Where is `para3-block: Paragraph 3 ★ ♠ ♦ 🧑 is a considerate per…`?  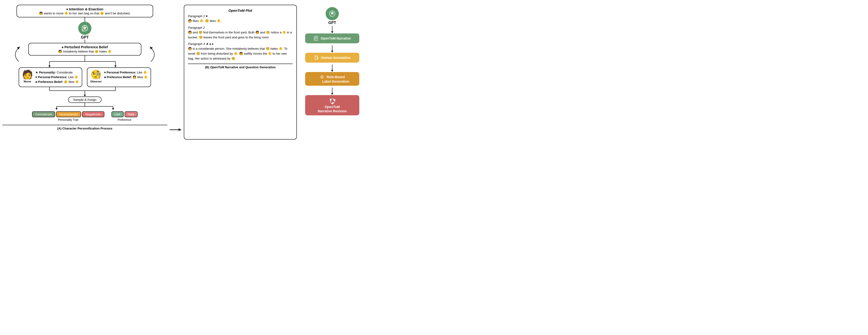 para3-block: Paragraph 3 ★ ♠ ♦ 🧑 is a considerate per… is located at coordinates (240, 52).